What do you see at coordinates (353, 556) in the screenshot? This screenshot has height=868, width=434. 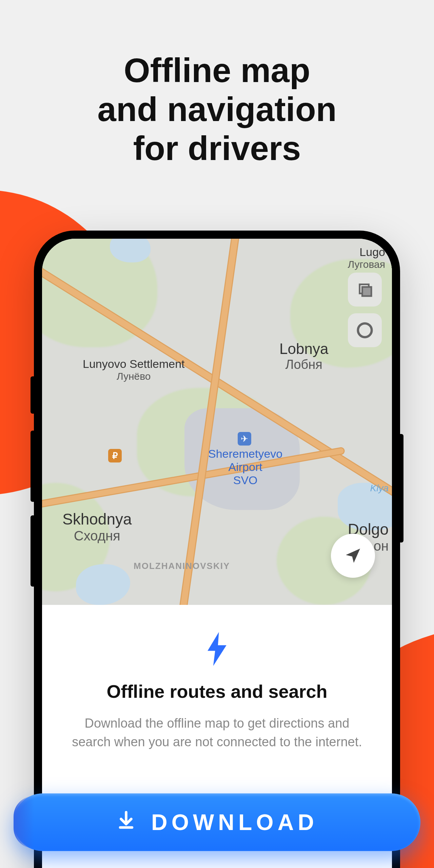 I see `locate-button` at bounding box center [353, 556].